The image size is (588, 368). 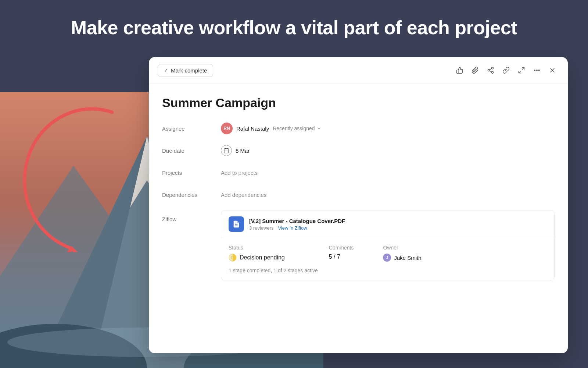 I want to click on stage-info: 1 stage completed, 1 of 2 stages active, so click(x=388, y=270).